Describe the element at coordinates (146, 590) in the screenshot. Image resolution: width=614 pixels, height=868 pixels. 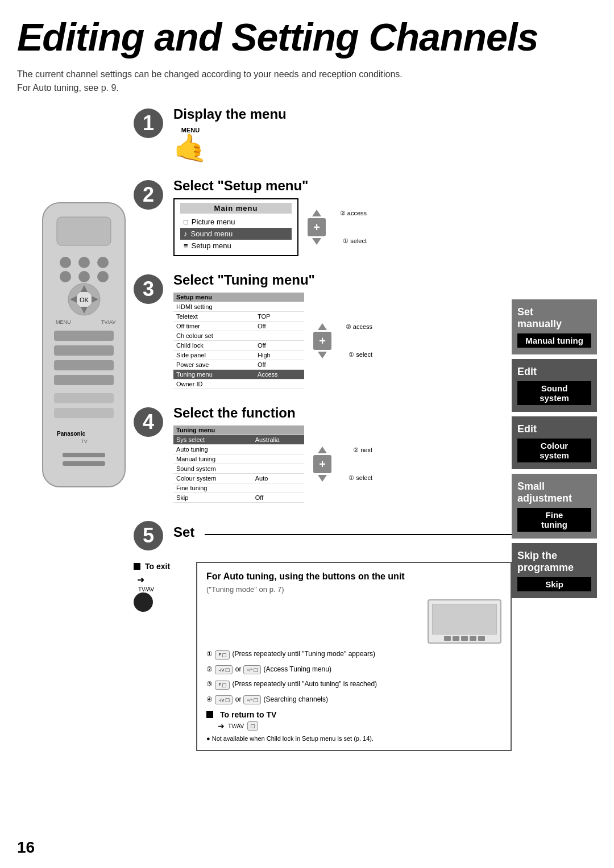
I see `tv-av-label: TV/AV` at that location.